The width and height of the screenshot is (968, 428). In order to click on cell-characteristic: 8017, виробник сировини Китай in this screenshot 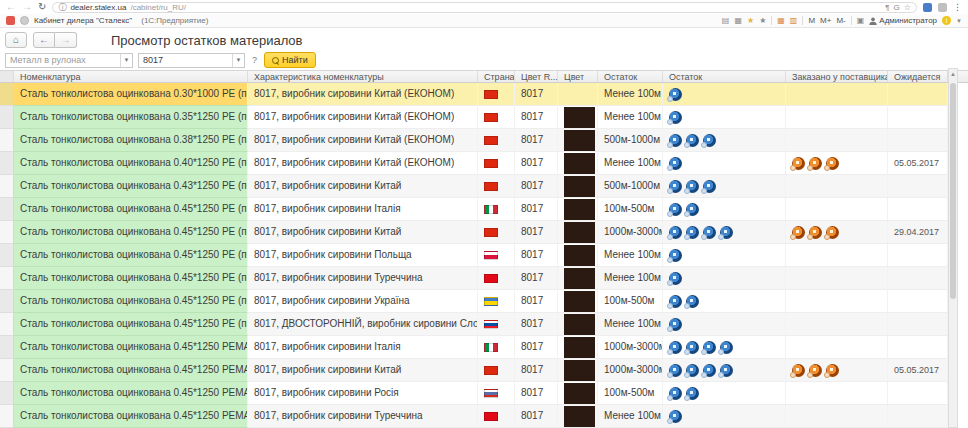, I will do `click(363, 370)`.